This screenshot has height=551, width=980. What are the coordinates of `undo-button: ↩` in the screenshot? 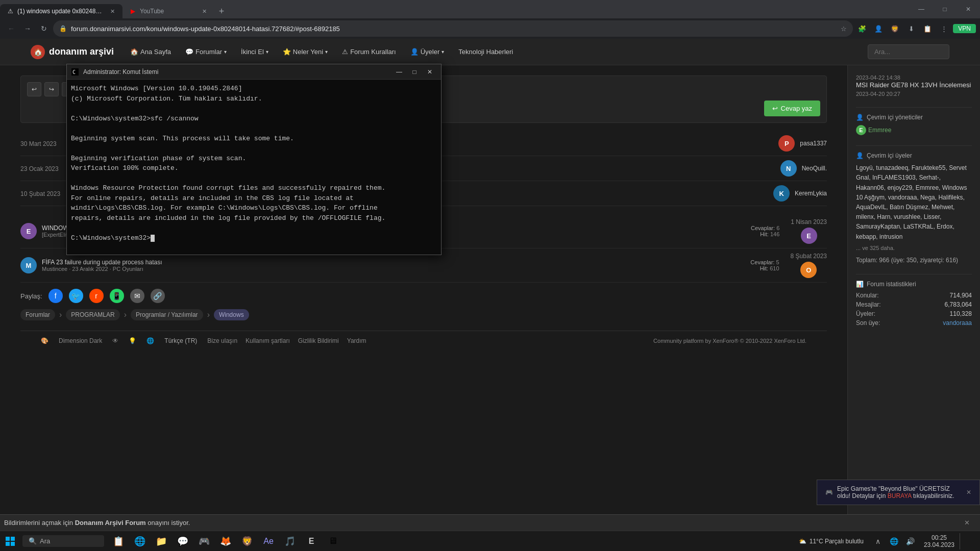 It's located at (34, 89).